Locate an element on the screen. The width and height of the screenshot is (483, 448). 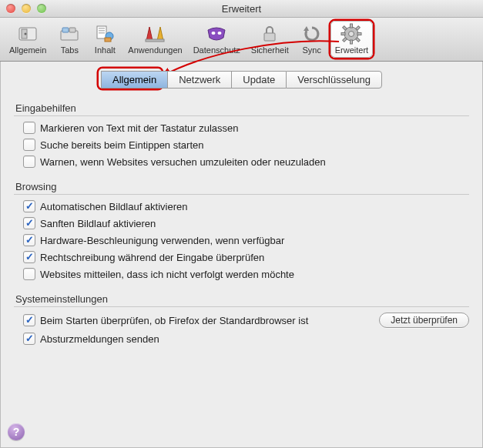
tab-general: Allgemein is located at coordinates (134, 80).